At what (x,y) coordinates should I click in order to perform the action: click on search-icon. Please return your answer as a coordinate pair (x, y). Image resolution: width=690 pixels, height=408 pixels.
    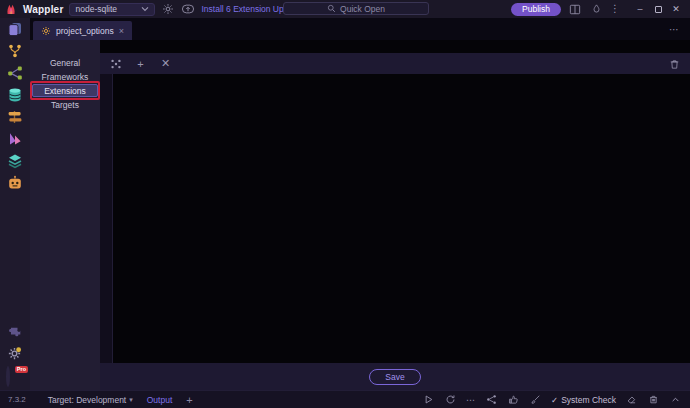
    Looking at the image, I should click on (332, 8).